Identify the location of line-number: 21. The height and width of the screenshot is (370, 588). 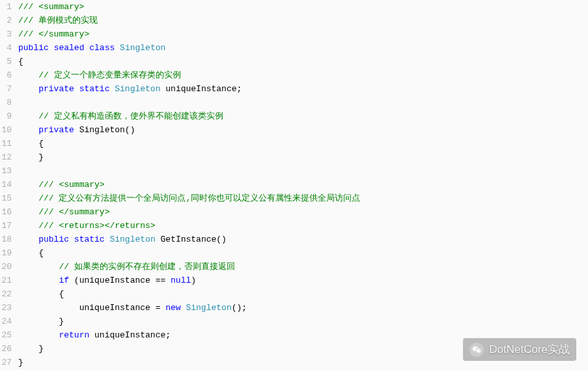
(6, 280).